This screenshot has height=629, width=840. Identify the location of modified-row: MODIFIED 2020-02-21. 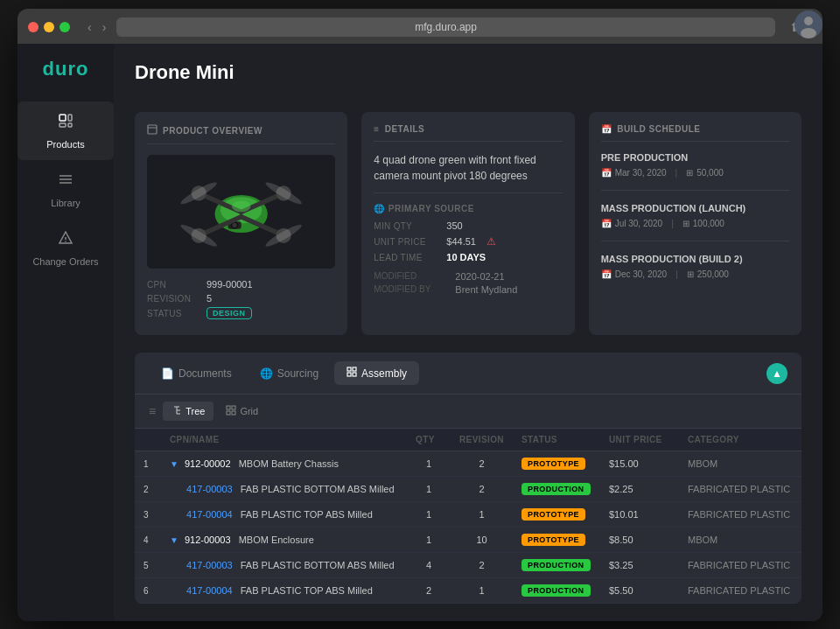
(467, 276).